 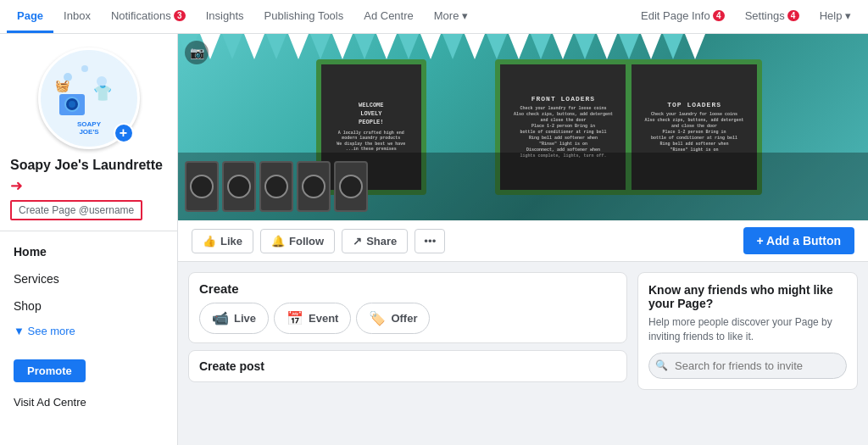 What do you see at coordinates (451, 15) in the screenshot?
I see `nav-more-label: More ▾` at bounding box center [451, 15].